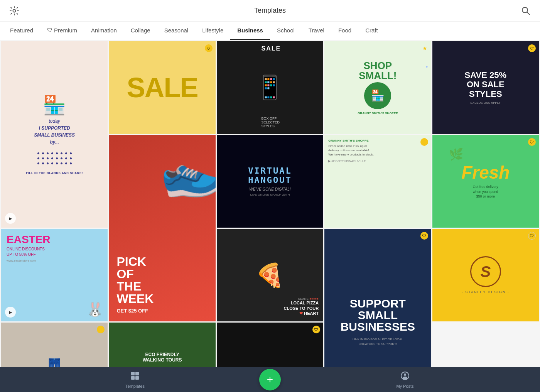  What do you see at coordinates (345, 31) in the screenshot?
I see `tab-food: Food` at bounding box center [345, 31].